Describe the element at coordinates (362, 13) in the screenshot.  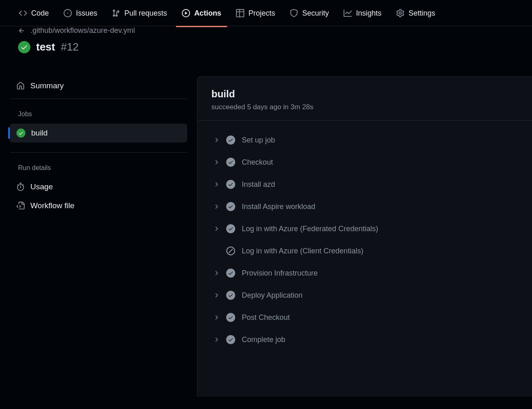
I see `nav-insights: Insights` at that location.